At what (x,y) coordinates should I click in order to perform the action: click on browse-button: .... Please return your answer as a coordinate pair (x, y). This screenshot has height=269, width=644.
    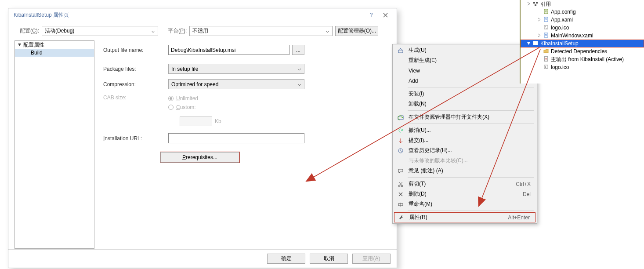
    Looking at the image, I should click on (298, 50).